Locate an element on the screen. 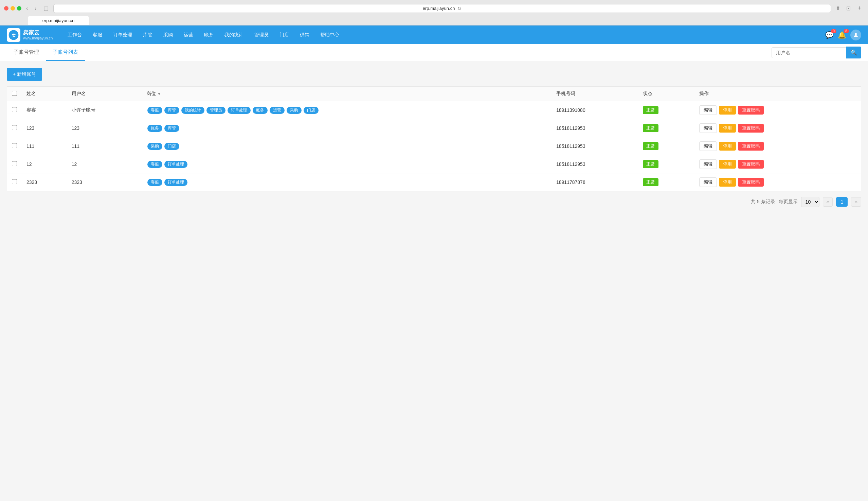  nav-item-门店: 门店 is located at coordinates (284, 35).